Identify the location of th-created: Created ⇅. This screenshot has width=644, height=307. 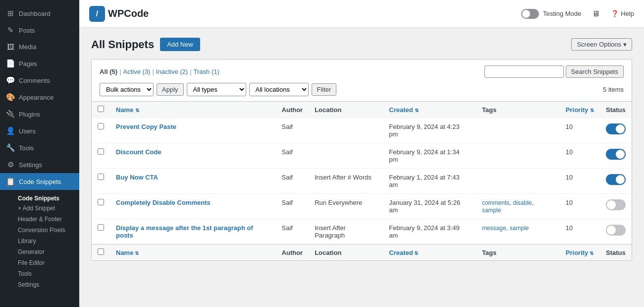
(429, 110).